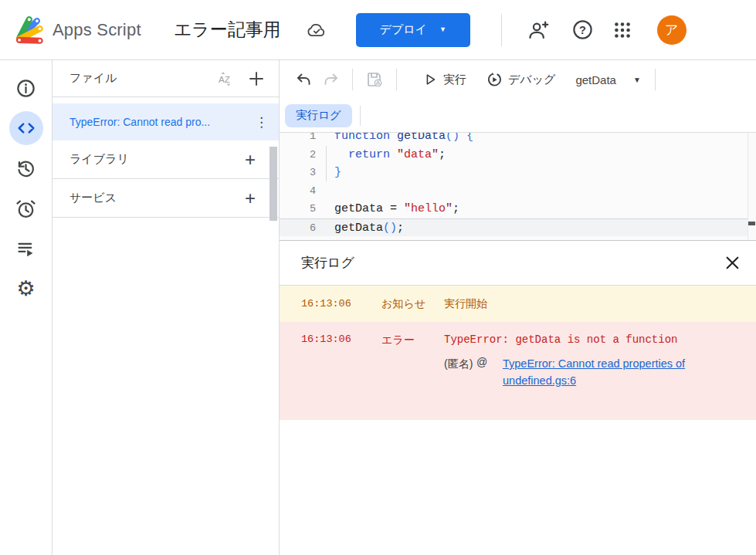  Describe the element at coordinates (592, 373) in the screenshot. I see `log-error-detail: (匿名)@TypeError: Cannot read properties o…` at that location.